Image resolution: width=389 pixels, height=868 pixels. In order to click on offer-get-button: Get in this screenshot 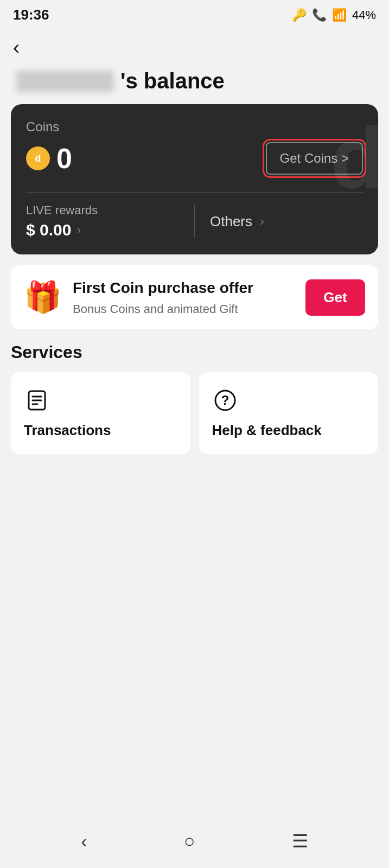, I will do `click(335, 297)`.